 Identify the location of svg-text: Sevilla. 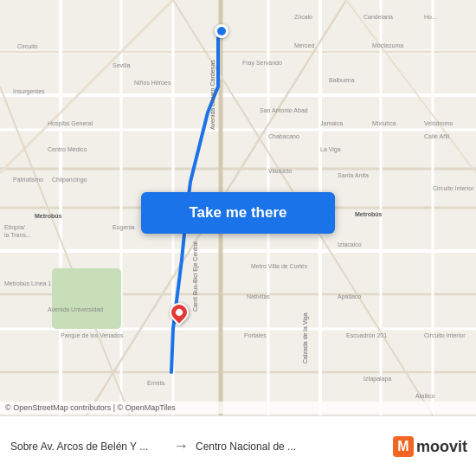
(121, 66).